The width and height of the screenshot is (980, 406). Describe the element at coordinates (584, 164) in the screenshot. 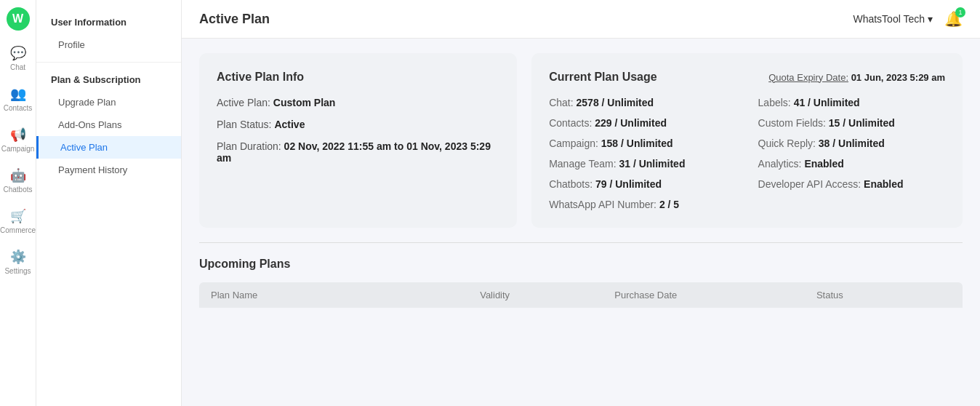

I see `usage-manage-team-label: Manage Team:` at that location.